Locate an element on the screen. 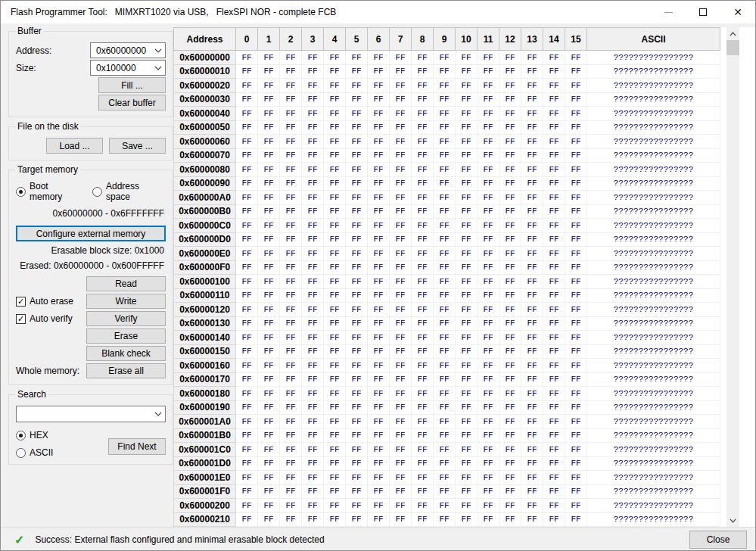 This screenshot has height=551, width=756. hex-radio is located at coordinates (21, 436).